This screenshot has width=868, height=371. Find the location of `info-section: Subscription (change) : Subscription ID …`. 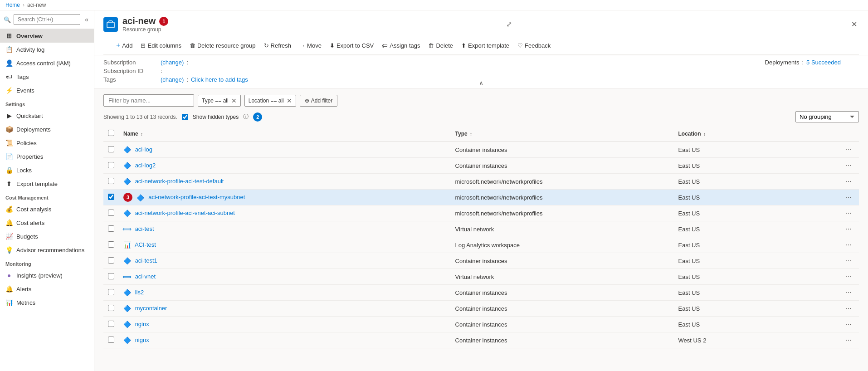

info-section: Subscription (change) : Subscription ID … is located at coordinates (481, 72).